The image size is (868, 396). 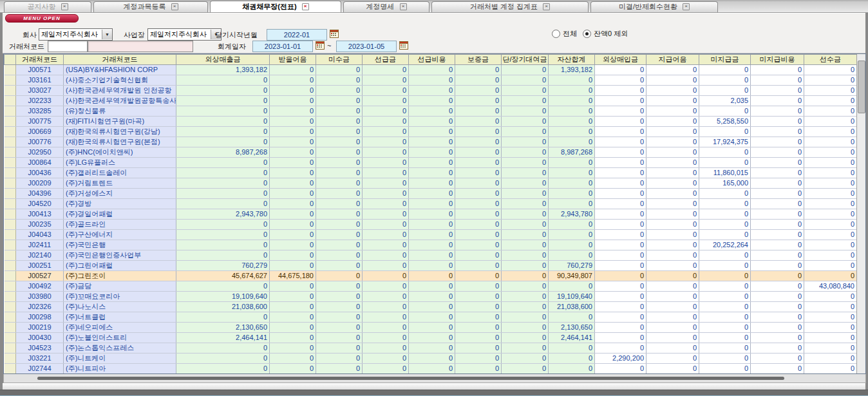 I want to click on vendor-name-cell: (주)국민은행, so click(x=120, y=245).